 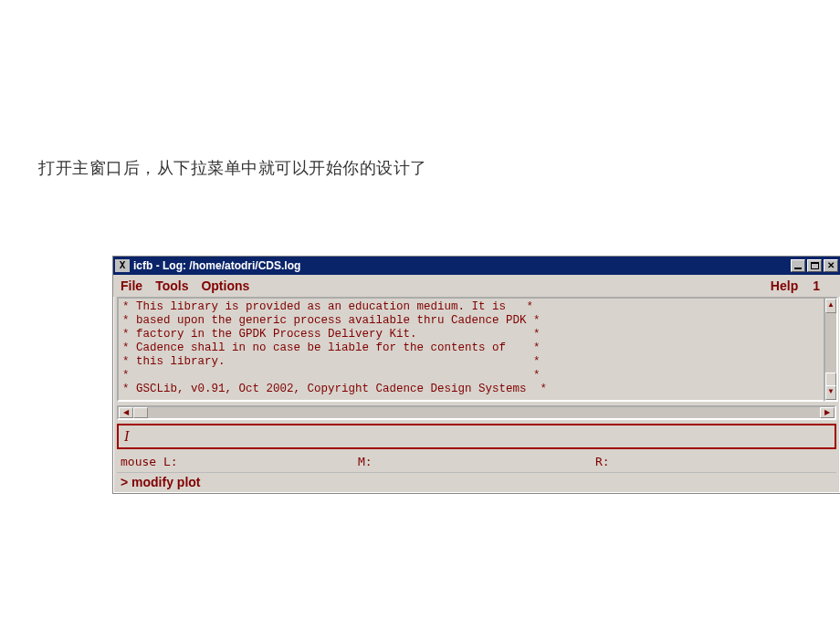 I want to click on hscroll-thumb, so click(x=141, y=413).